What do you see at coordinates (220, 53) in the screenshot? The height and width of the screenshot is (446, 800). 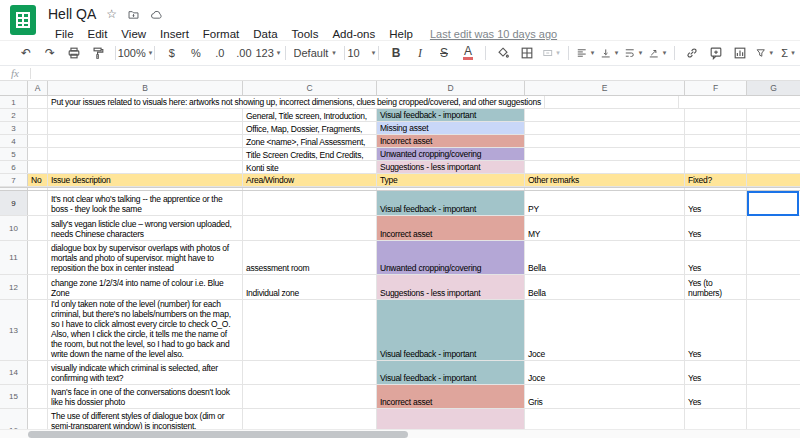 I see `decrease-decimals-button: .0` at bounding box center [220, 53].